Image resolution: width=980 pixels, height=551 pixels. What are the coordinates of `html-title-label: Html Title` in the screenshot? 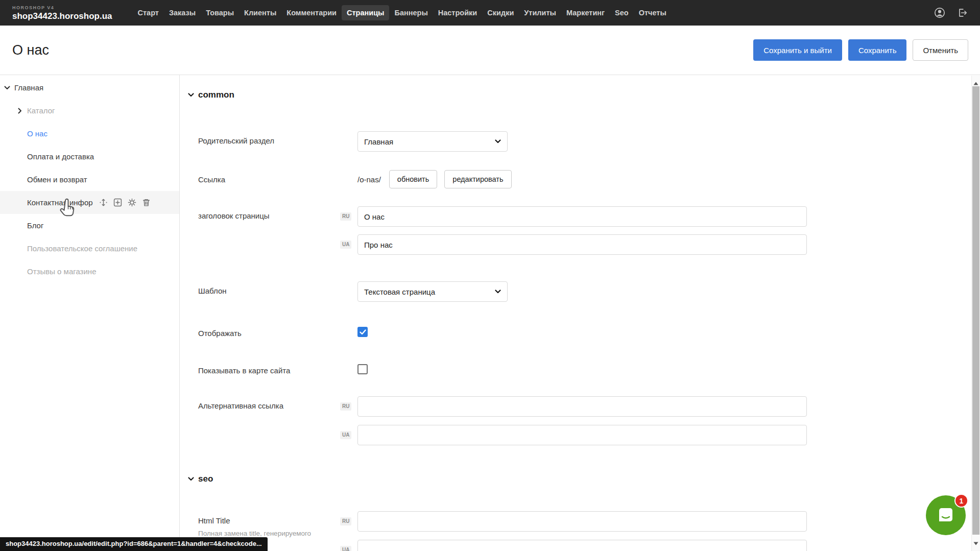 It's located at (278, 521).